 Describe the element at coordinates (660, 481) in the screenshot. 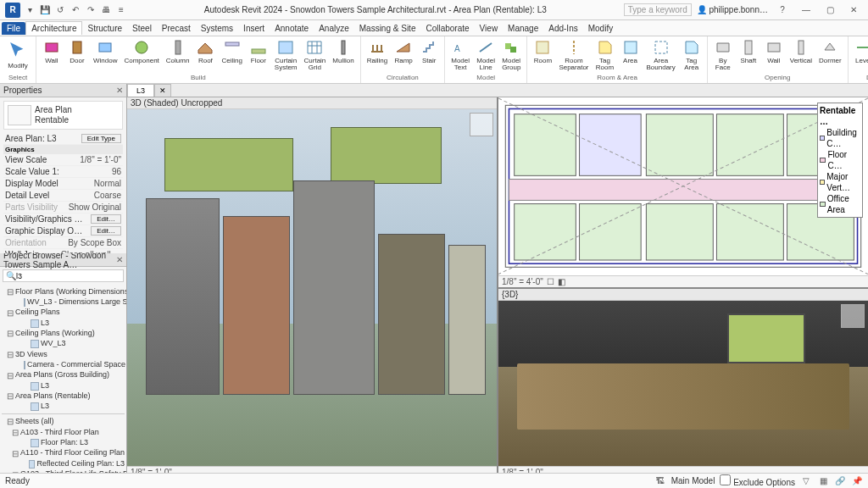

I see `workset-icon: 🏗` at that location.